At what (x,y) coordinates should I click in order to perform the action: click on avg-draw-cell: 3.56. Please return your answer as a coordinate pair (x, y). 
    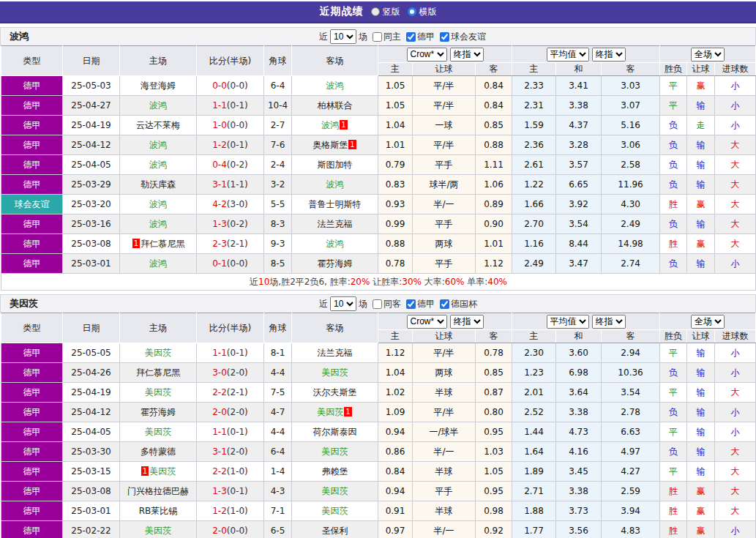
    Looking at the image, I should click on (579, 530).